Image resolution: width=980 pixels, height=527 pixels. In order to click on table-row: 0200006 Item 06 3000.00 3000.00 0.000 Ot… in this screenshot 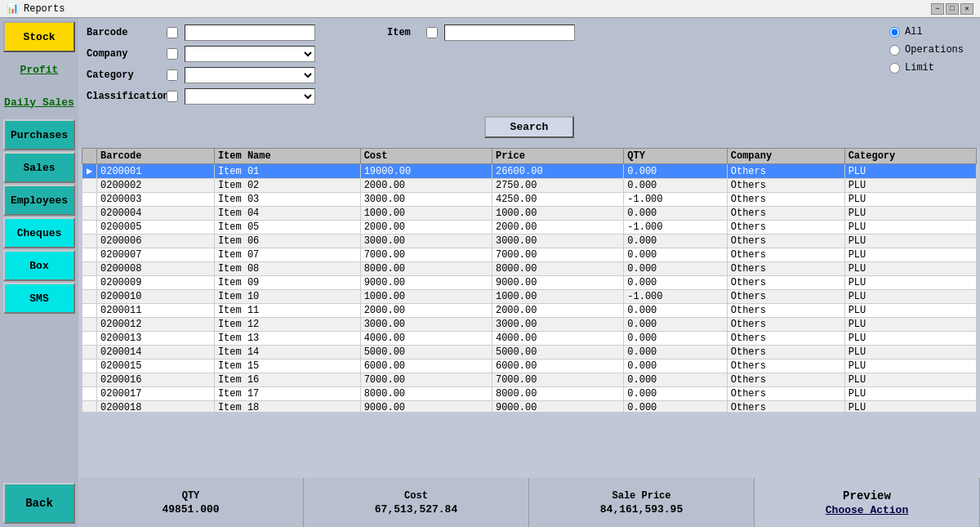, I will do `click(529, 242)`.